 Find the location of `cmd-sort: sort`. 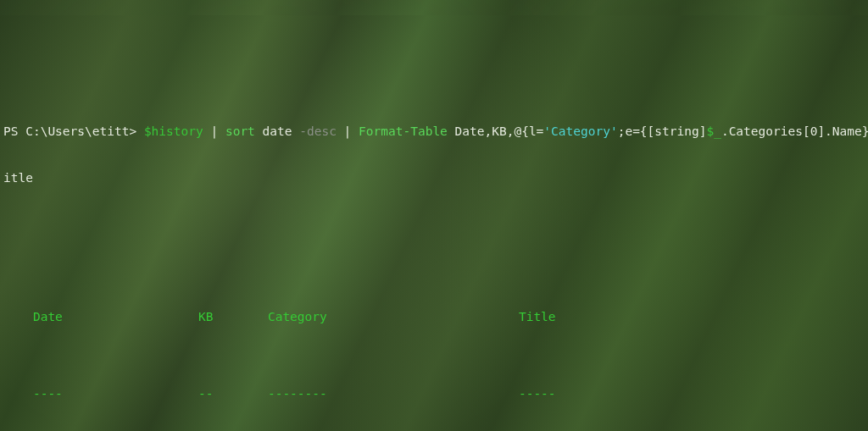

cmd-sort: sort is located at coordinates (241, 131).